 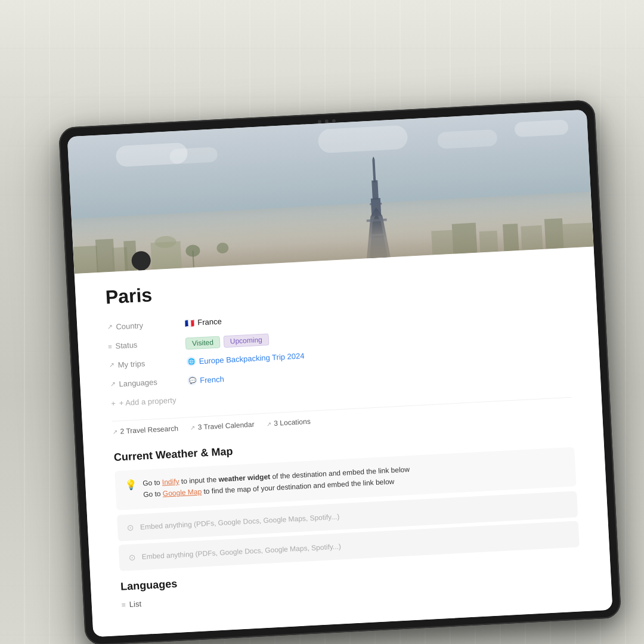 What do you see at coordinates (153, 483) in the screenshot?
I see `info-text-prefix-1: Go to` at bounding box center [153, 483].